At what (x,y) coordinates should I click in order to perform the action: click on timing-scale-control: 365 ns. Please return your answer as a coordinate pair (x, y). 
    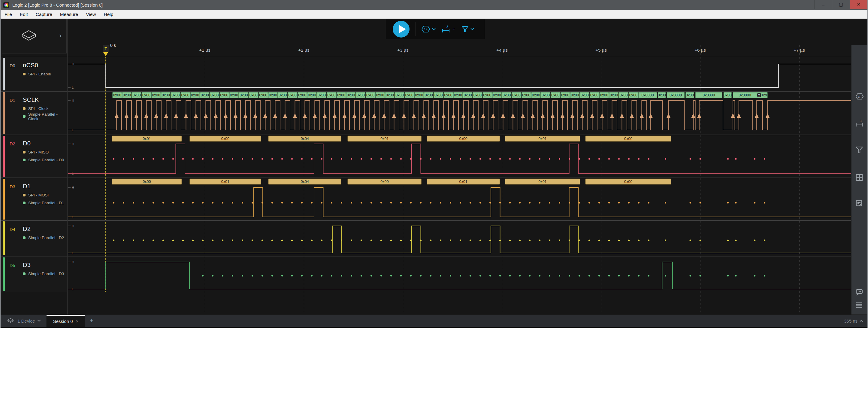
    Looking at the image, I should click on (854, 321).